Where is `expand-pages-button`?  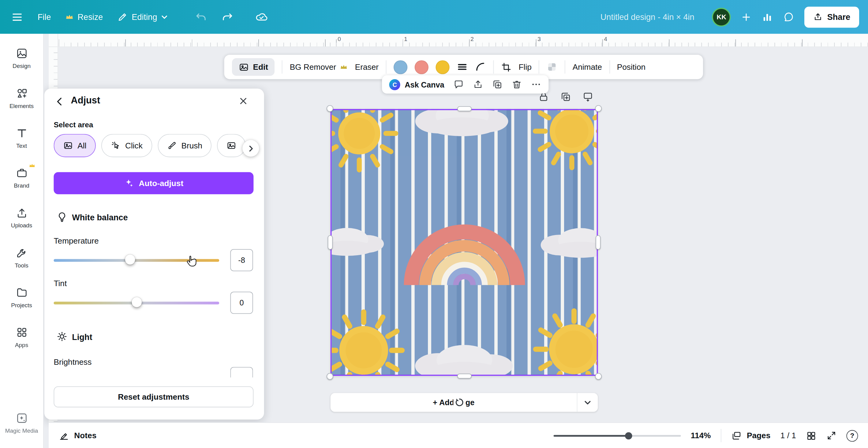 expand-pages-button is located at coordinates (588, 402).